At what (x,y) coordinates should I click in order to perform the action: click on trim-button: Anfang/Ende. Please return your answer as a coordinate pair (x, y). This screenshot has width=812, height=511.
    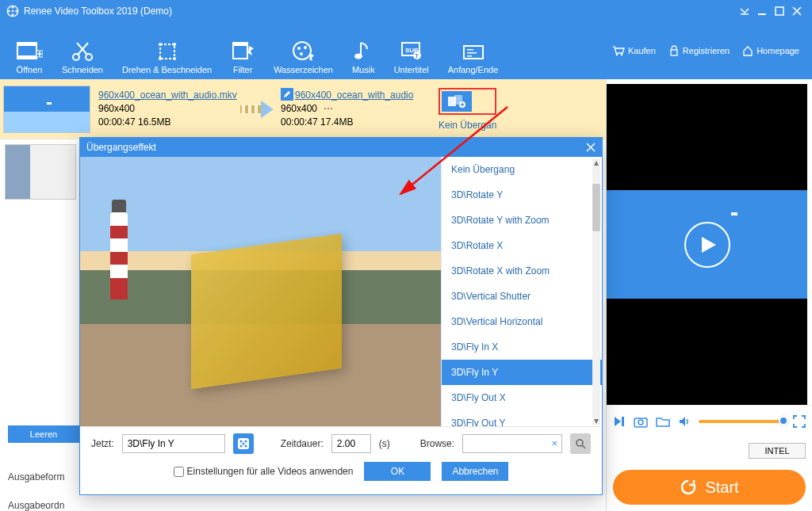
    Looking at the image, I should click on (473, 51).